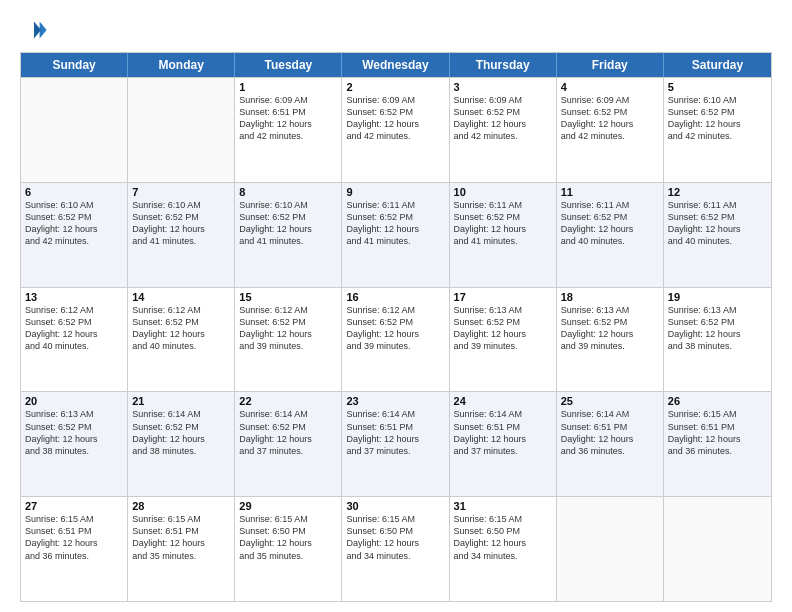 This screenshot has width=792, height=612. Describe the element at coordinates (288, 549) in the screenshot. I see `cal-cell: 29Sunrise: 6:15 AM Sunset: 6:50 PM Dayli…` at that location.